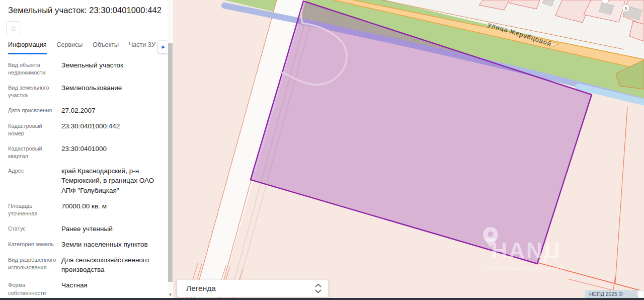 This screenshot has height=300, width=644. Describe the element at coordinates (111, 130) in the screenshot. I see `field-value: 23:30:0401000:442` at that location.